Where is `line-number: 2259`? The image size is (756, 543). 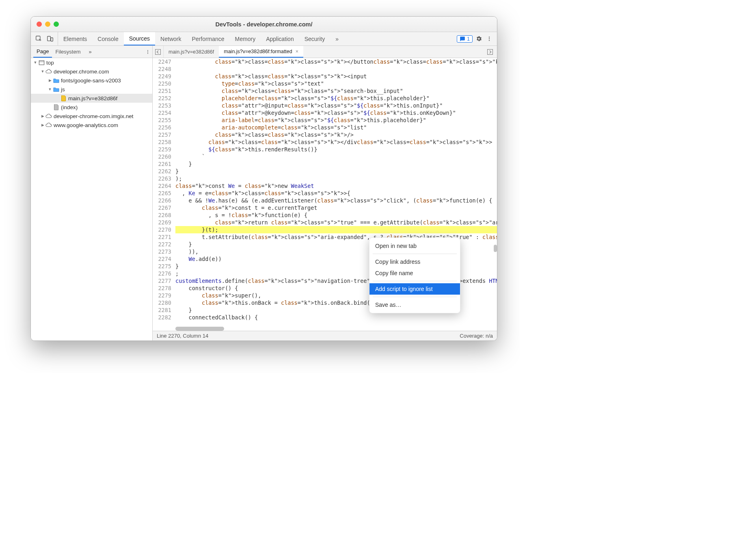
line-number: 2259 is located at coordinates (162, 149).